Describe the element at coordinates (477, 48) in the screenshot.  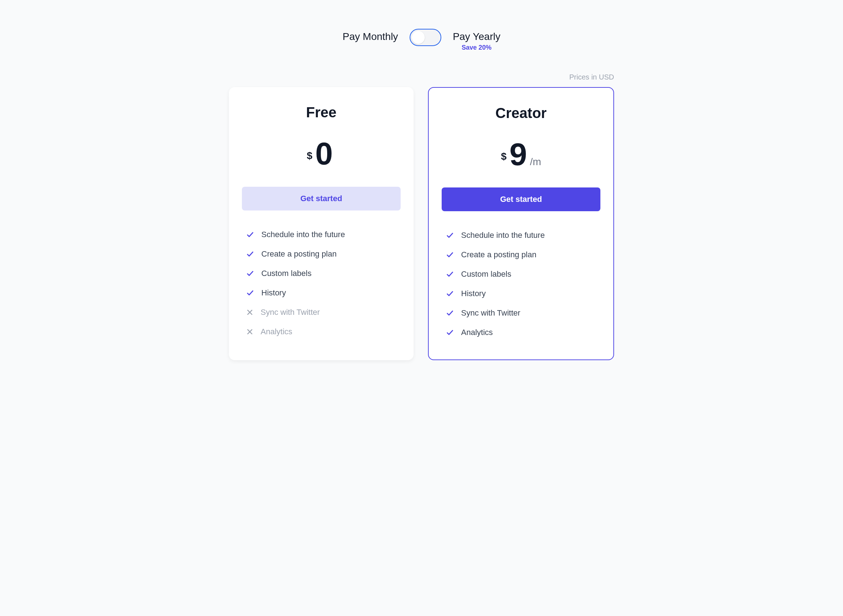
I see `save-badge: Save 20%` at that location.